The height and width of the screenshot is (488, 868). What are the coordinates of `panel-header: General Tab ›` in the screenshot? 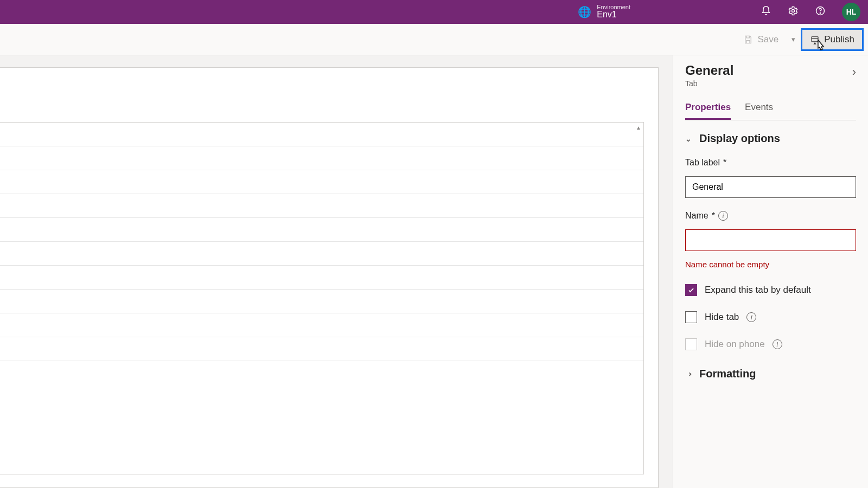 It's located at (770, 75).